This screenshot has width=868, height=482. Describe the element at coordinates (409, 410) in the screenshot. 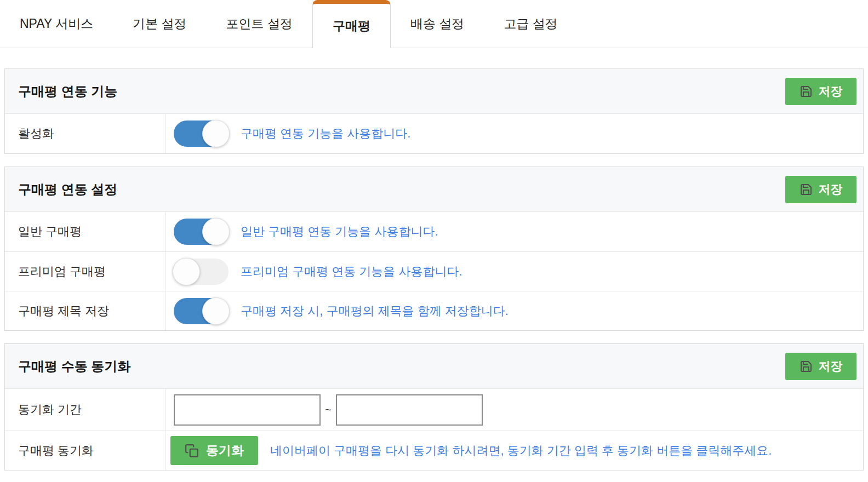

I see `sync-period-end-input` at that location.